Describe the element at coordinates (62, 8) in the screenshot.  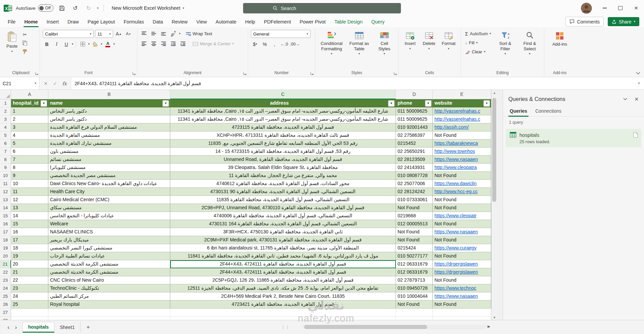
I see `save-button` at that location.